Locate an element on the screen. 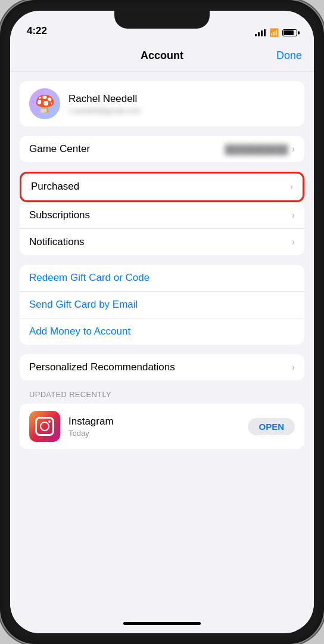 This screenshot has height=644, width=324. avatar: 🍄 is located at coordinates (45, 104).